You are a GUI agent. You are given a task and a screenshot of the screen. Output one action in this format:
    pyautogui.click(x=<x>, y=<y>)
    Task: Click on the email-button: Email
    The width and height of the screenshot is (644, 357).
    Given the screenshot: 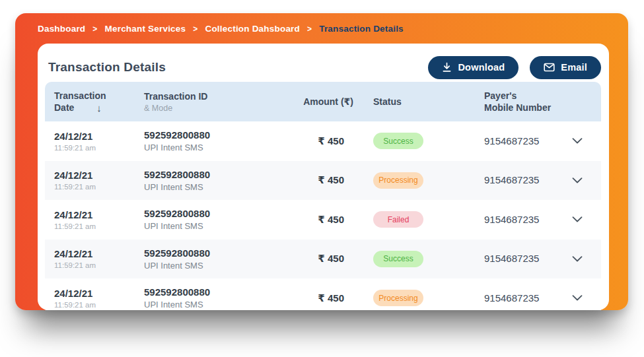 What is the action you would take?
    pyautogui.click(x=565, y=67)
    